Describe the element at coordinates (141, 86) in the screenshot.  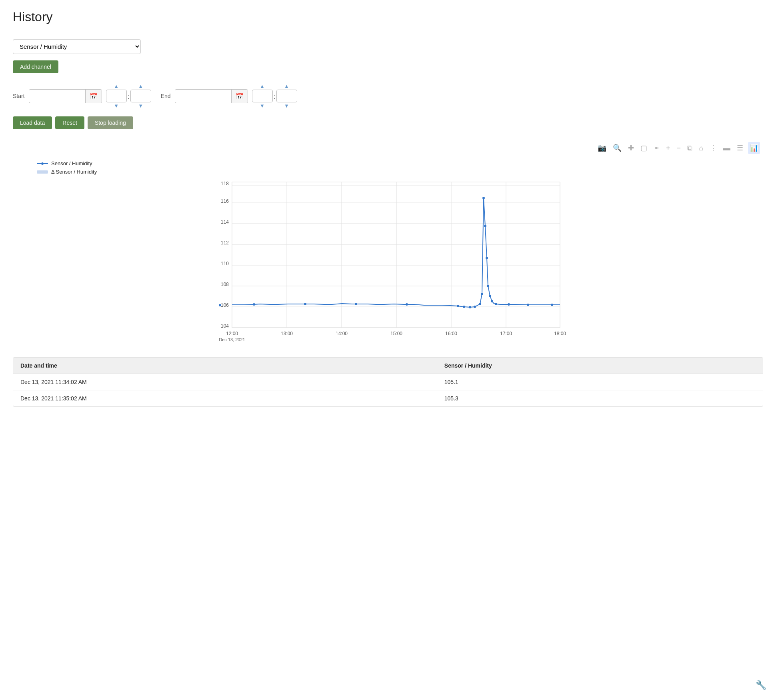
I see `start-minute-up-button: ▲` at that location.